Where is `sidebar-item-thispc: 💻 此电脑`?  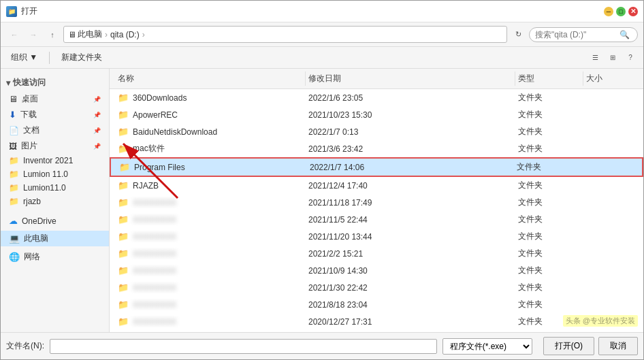 sidebar-item-thispc: 💻 此电脑 is located at coordinates (54, 238).